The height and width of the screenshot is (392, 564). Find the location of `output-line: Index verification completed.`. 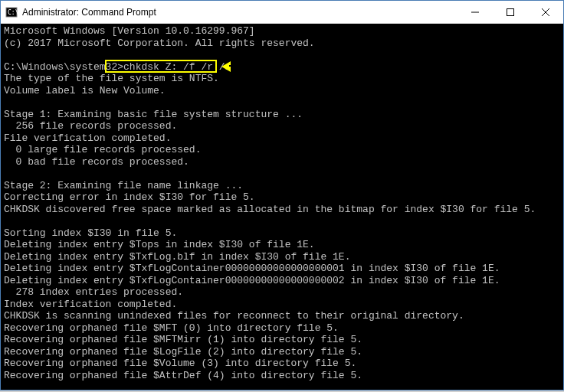

output-line: Index verification completed. is located at coordinates (90, 305).